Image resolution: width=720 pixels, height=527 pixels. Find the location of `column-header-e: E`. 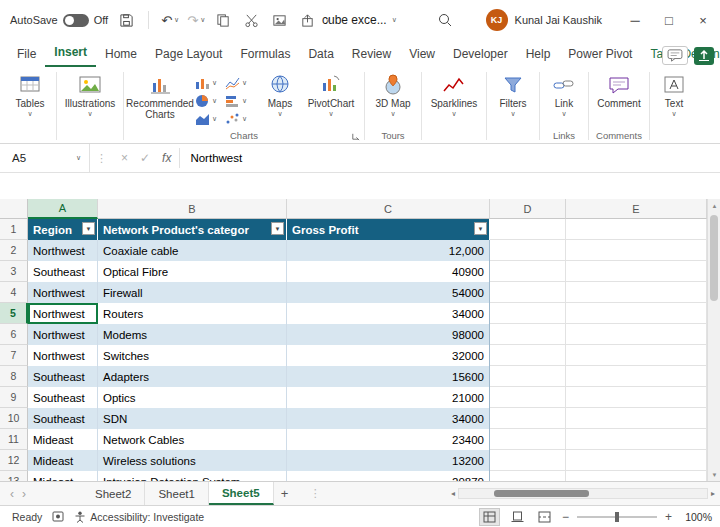

column-header-e: E is located at coordinates (636, 209).